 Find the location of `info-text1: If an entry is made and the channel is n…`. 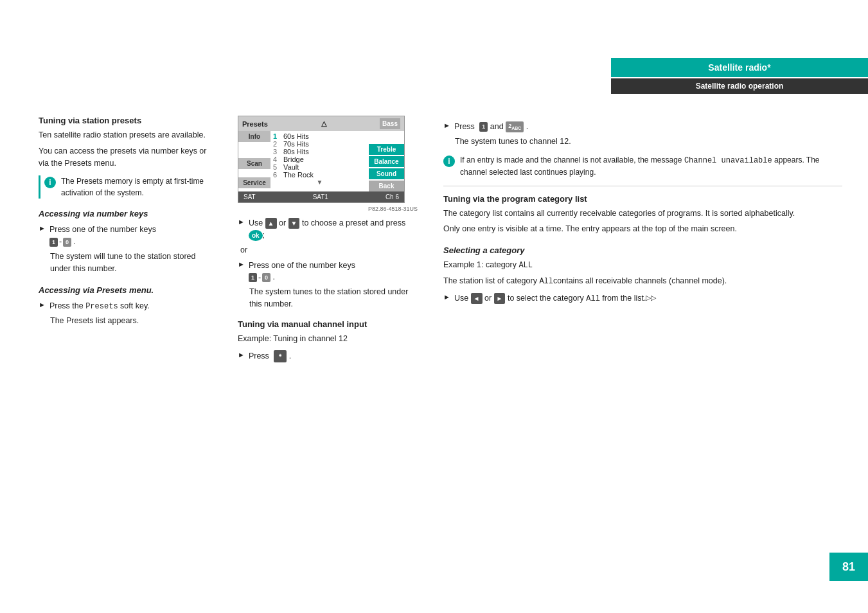

info-text1: If an entry is made and the channel is n… is located at coordinates (572, 160).